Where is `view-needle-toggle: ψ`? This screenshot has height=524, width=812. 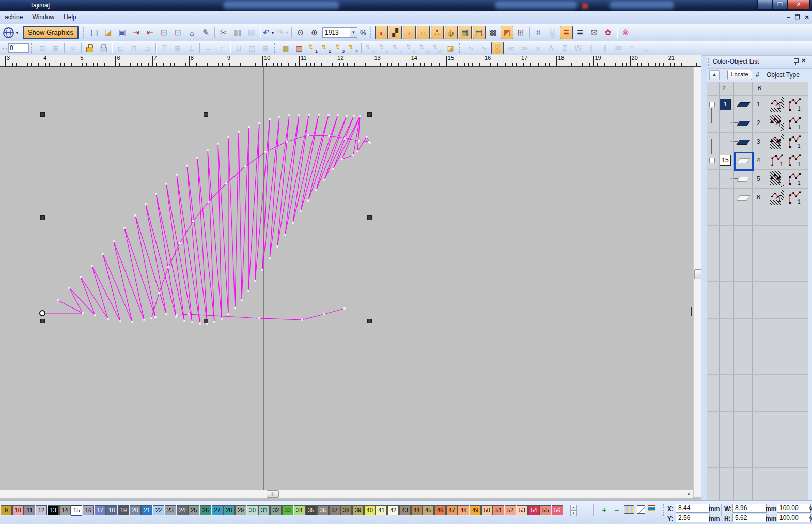 view-needle-toggle: ψ is located at coordinates (451, 33).